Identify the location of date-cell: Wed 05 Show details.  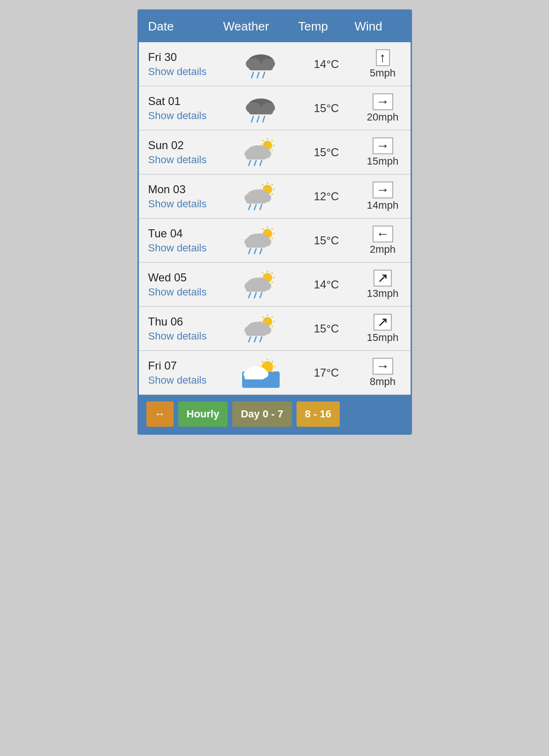
(186, 285).